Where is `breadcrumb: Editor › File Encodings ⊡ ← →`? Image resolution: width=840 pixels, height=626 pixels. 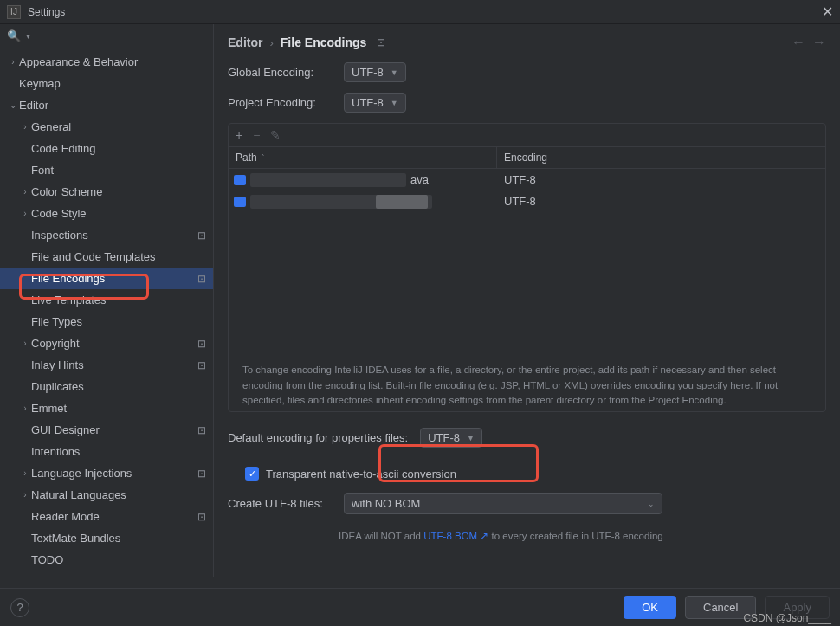
breadcrumb: Editor › File Encodings ⊡ ← → is located at coordinates (527, 42).